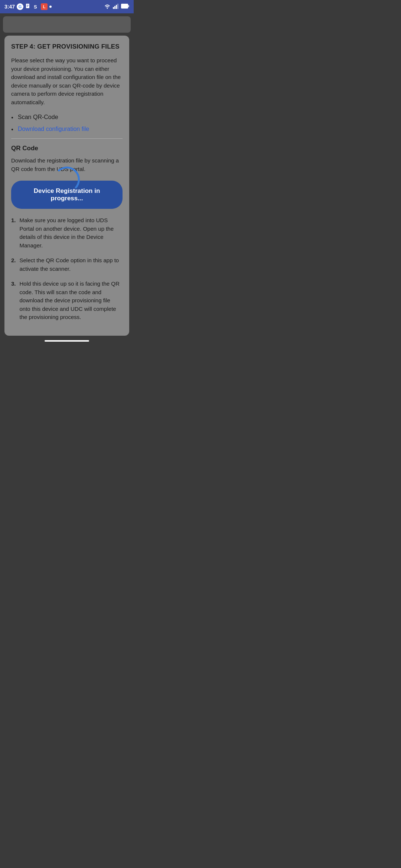 The image size is (401, 868). What do you see at coordinates (67, 24) in the screenshot?
I see `top-search-bar` at bounding box center [67, 24].